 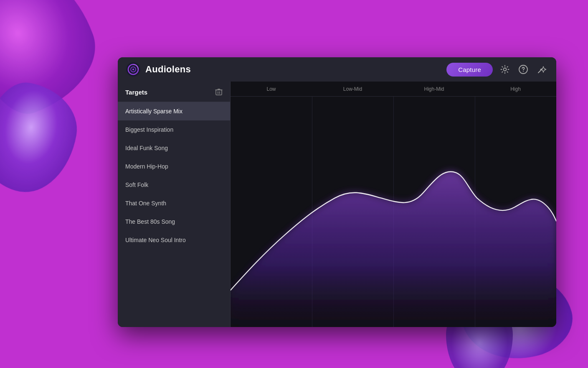 I want to click on wand-button, so click(x=542, y=69).